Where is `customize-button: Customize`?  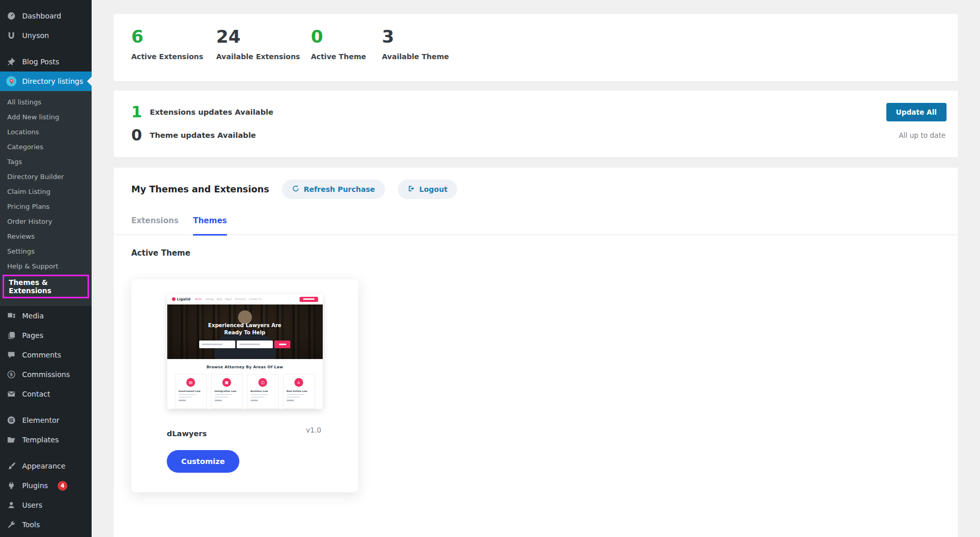
customize-button: Customize is located at coordinates (203, 461).